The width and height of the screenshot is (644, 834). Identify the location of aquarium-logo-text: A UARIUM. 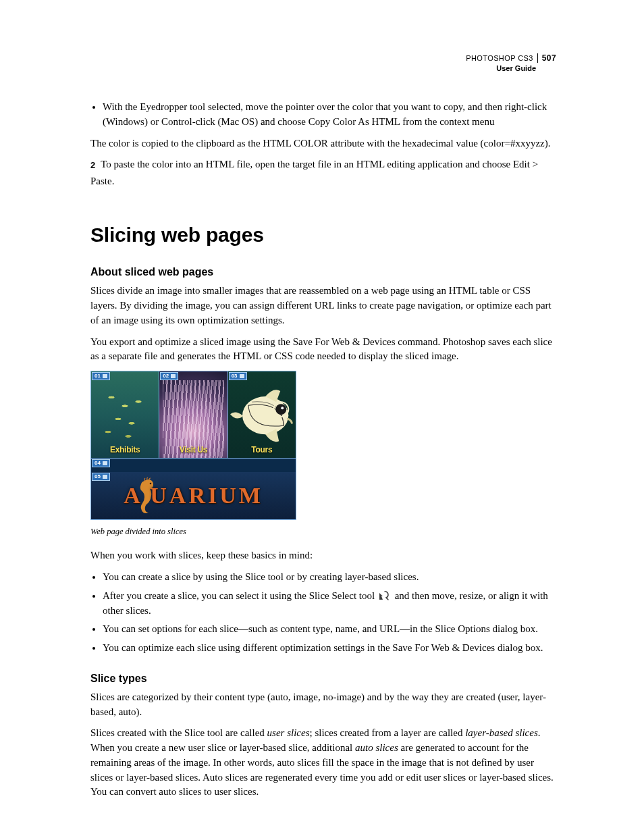
(193, 496).